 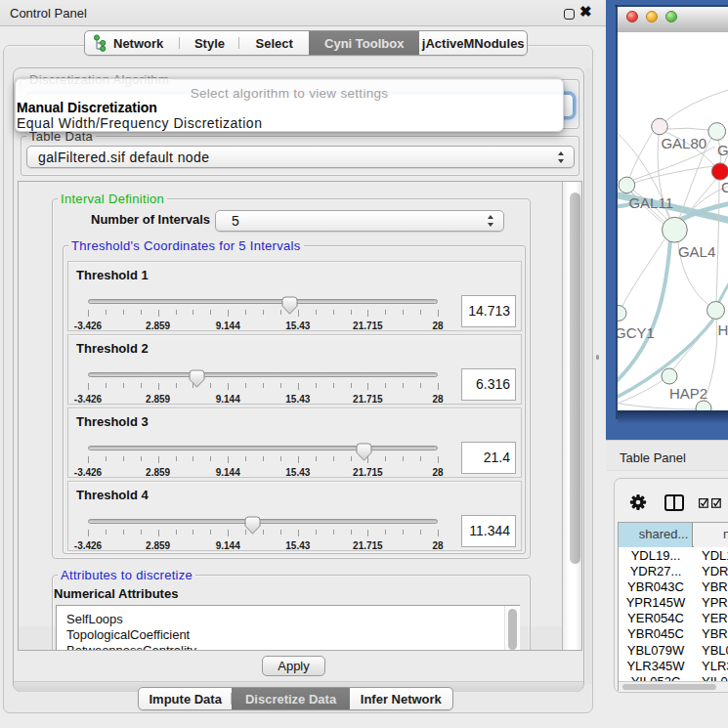 I want to click on cell-name: YLR345W, so click(x=715, y=666).